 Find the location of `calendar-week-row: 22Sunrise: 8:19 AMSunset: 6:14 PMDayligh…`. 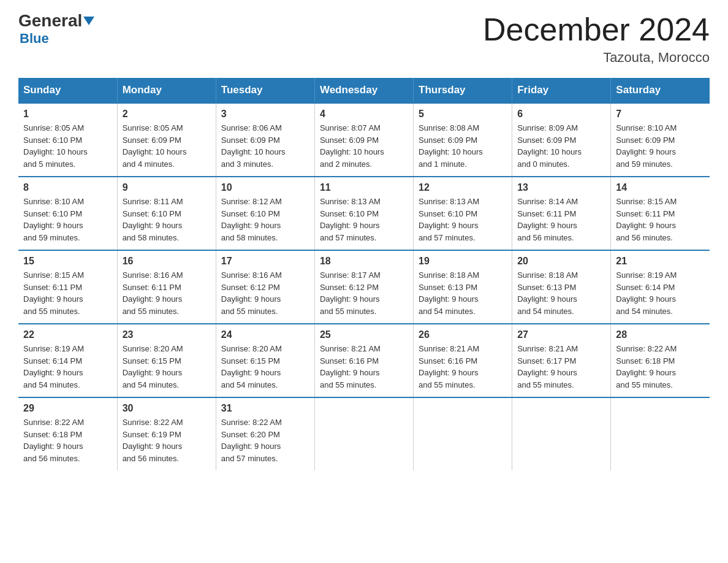

calendar-week-row: 22Sunrise: 8:19 AMSunset: 6:14 PMDayligh… is located at coordinates (364, 361).